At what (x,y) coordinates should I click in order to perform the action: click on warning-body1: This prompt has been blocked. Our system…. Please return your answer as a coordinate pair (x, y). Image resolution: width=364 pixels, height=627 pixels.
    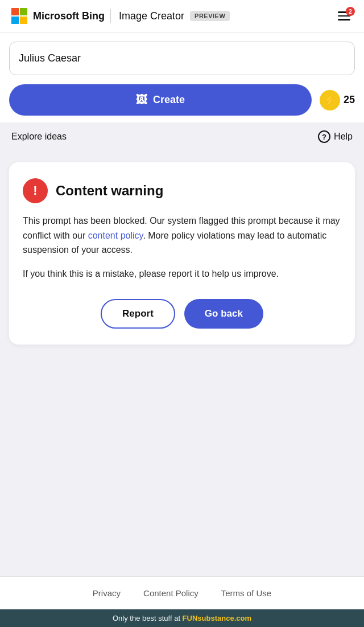
    Looking at the image, I should click on (182, 236).